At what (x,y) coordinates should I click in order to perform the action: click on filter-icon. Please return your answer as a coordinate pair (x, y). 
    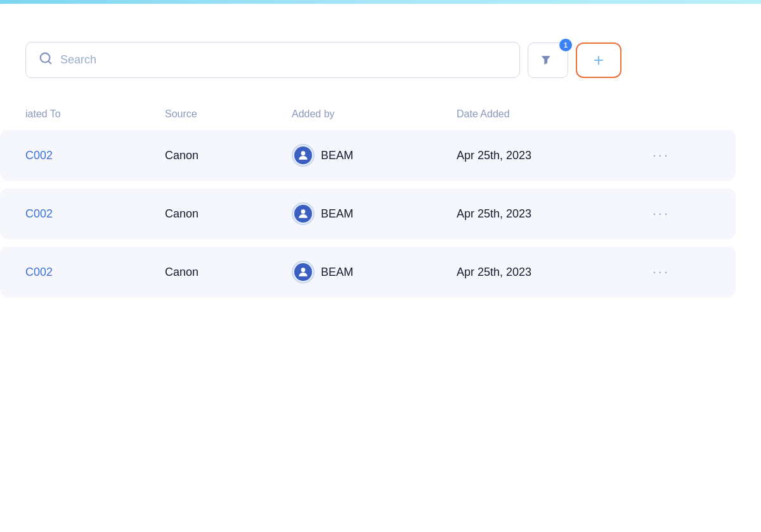
    Looking at the image, I should click on (548, 60).